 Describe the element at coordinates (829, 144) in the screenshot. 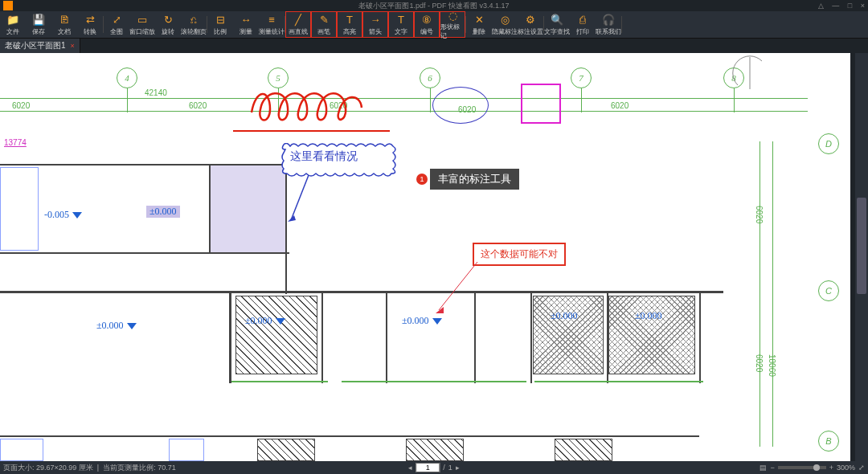

I see `grid-bubble-D: D` at that location.